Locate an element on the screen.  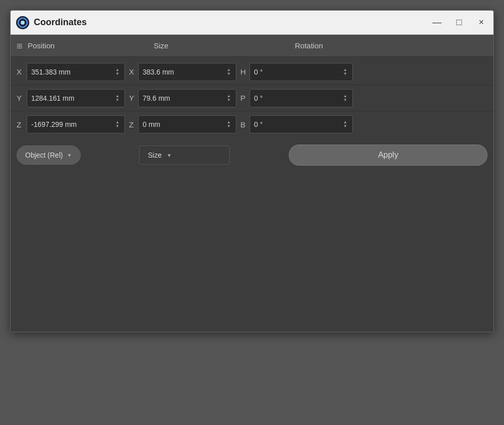
size-x-group: 383.6 mm ▲ ▼ is located at coordinates (187, 72).